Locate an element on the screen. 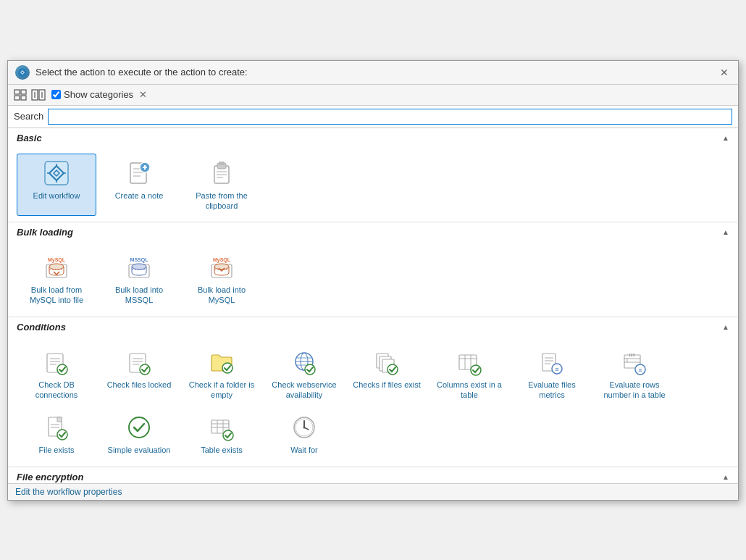 The height and width of the screenshot is (560, 746). create-note-icon is located at coordinates (139, 173).